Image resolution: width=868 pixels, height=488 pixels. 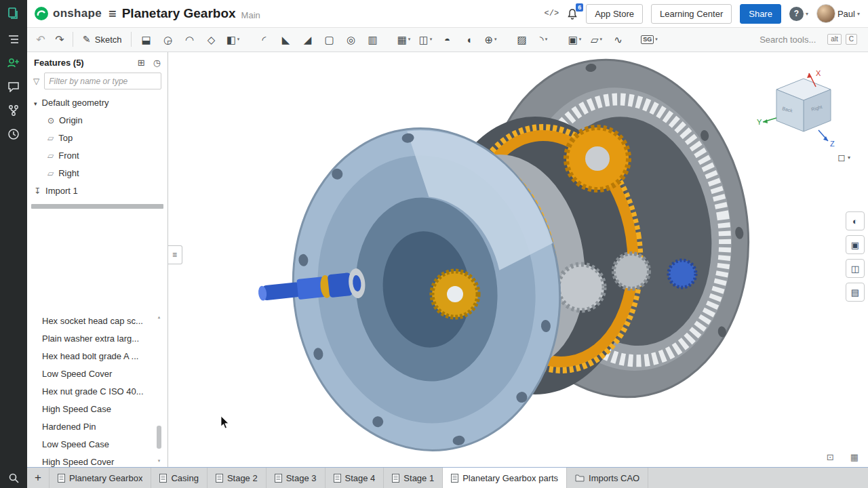 What do you see at coordinates (92, 460) in the screenshot?
I see `part-list-item: High Speed Cover` at bounding box center [92, 460].